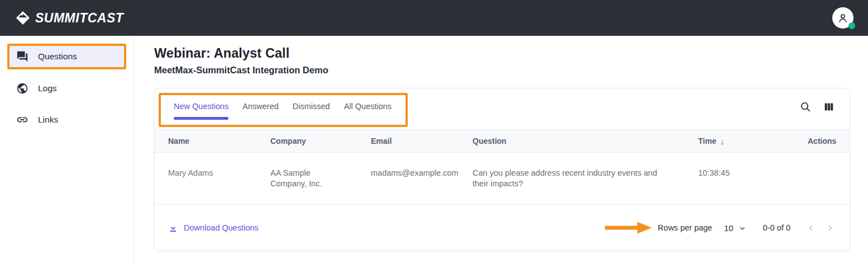 This screenshot has height=263, width=868. I want to click on column-header-time: Time ↓, so click(753, 141).